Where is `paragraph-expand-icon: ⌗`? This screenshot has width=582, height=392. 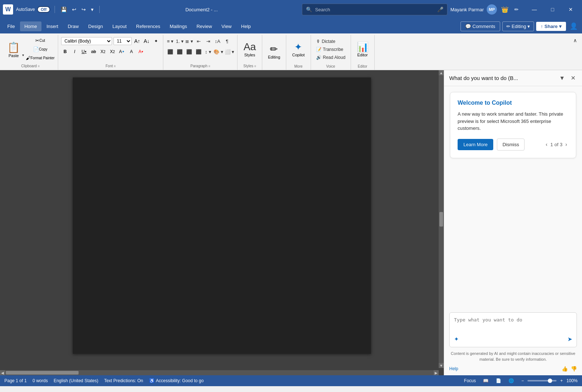 paragraph-expand-icon: ⌗ is located at coordinates (210, 66).